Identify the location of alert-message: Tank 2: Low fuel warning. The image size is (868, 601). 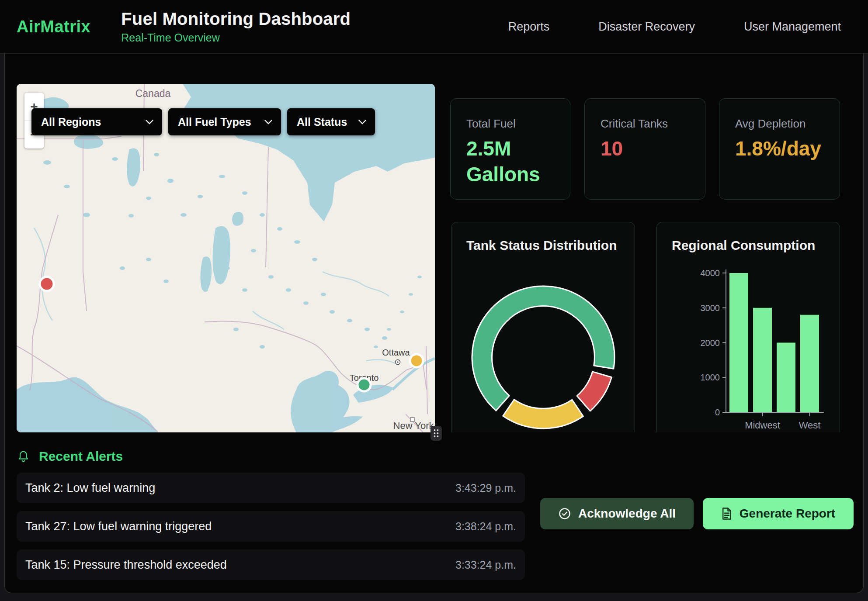
(90, 488).